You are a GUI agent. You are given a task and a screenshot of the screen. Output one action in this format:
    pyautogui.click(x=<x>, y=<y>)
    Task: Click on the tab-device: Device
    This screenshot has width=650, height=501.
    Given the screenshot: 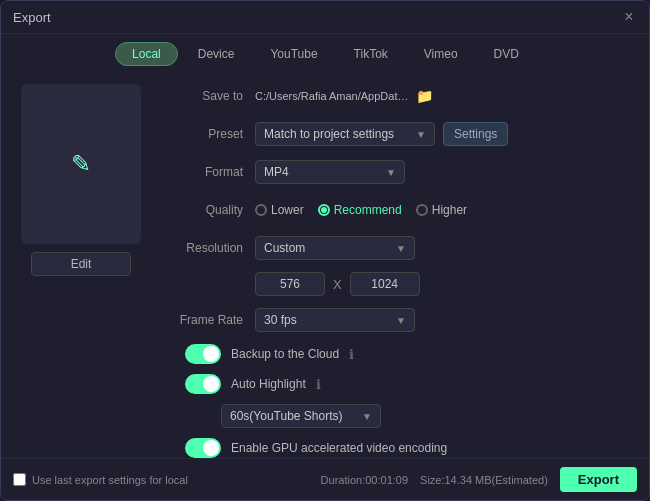 What is the action you would take?
    pyautogui.click(x=216, y=54)
    